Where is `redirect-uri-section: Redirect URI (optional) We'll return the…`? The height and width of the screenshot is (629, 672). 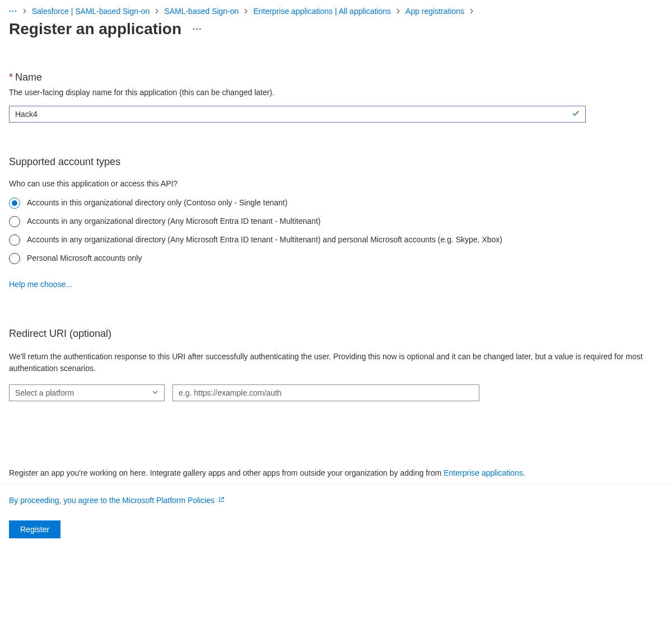 redirect-uri-section: Redirect URI (optional) We'll return the… is located at coordinates (336, 365).